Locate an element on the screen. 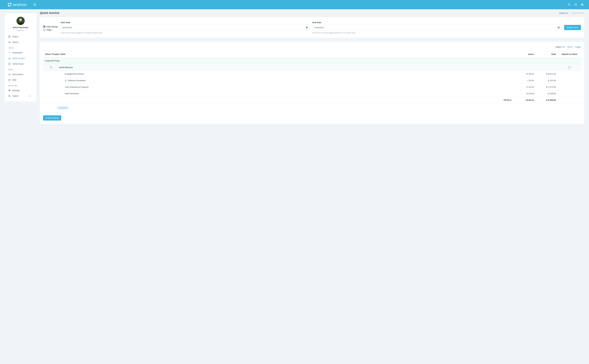 The width and height of the screenshot is (589, 364). nav-manage: Manage is located at coordinates (21, 91).